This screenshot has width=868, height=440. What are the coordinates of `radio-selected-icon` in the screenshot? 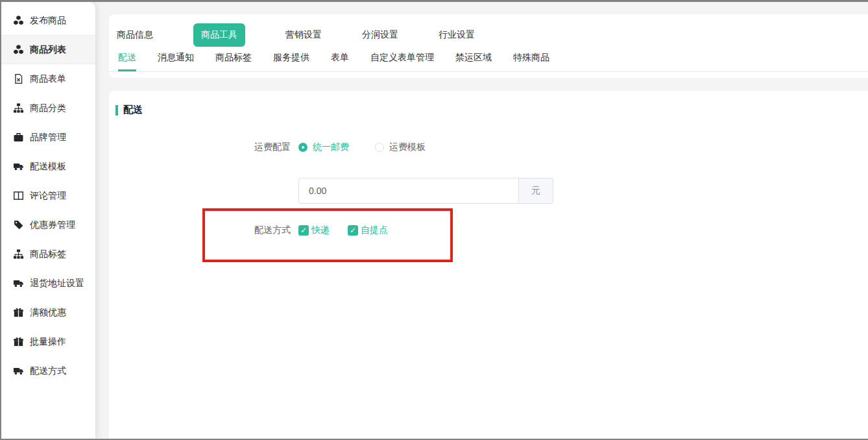 It's located at (303, 147).